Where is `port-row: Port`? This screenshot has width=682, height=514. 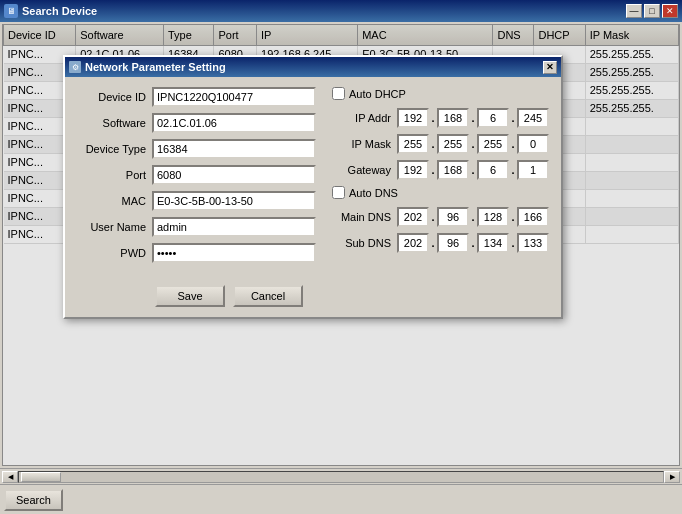 port-row: Port is located at coordinates (196, 175).